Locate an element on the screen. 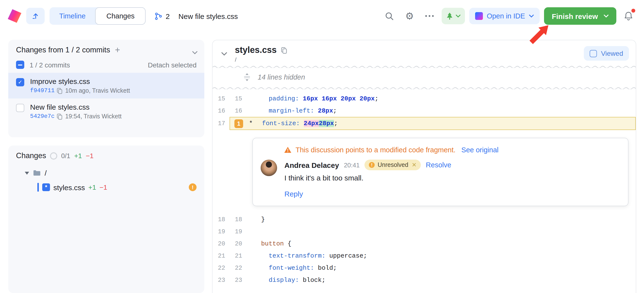  tree-root-row: / is located at coordinates (106, 173).